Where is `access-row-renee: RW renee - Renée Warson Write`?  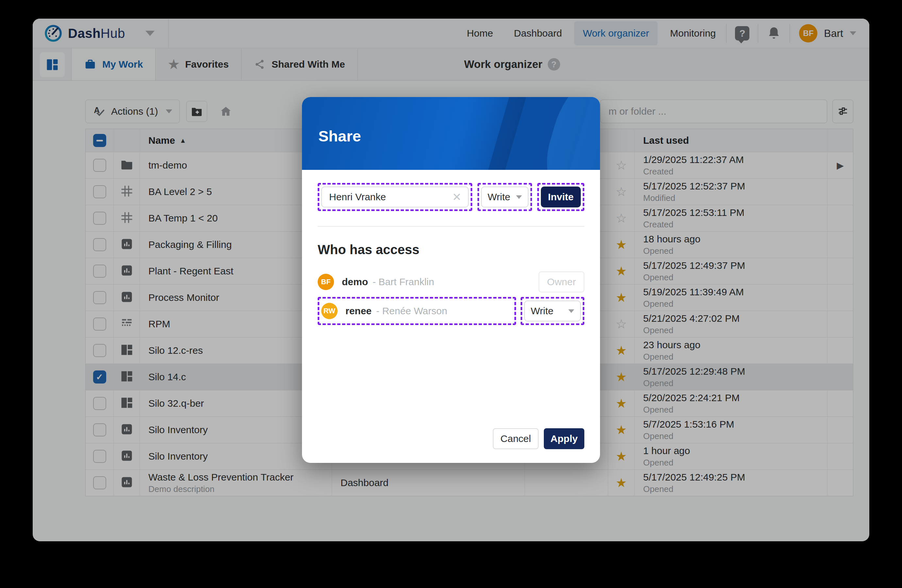
access-row-renee: RW renee - Renée Warson Write is located at coordinates (451, 311).